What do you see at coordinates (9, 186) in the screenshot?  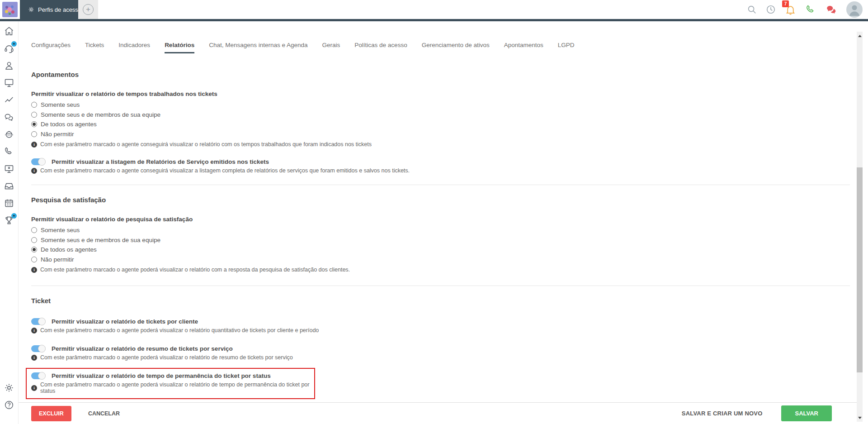 I see `sidebar-item-inbox` at bounding box center [9, 186].